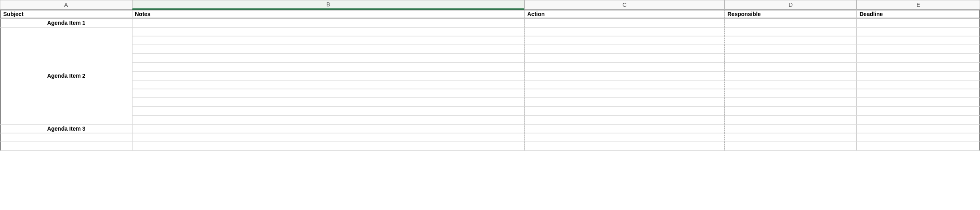 Image resolution: width=980 pixels, height=210 pixels. I want to click on table-row: Agenda Item 3, so click(490, 129).